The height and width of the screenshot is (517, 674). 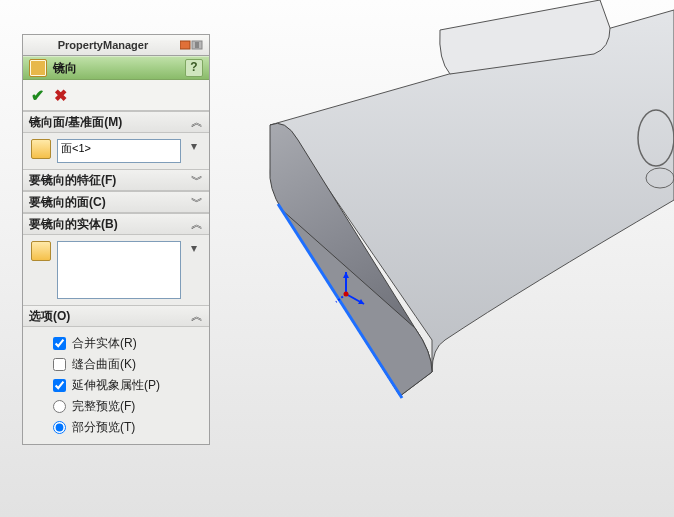 What do you see at coordinates (116, 122) in the screenshot?
I see `section-header-mirror-plane: 镜向面/基准面(M) ︽` at bounding box center [116, 122].